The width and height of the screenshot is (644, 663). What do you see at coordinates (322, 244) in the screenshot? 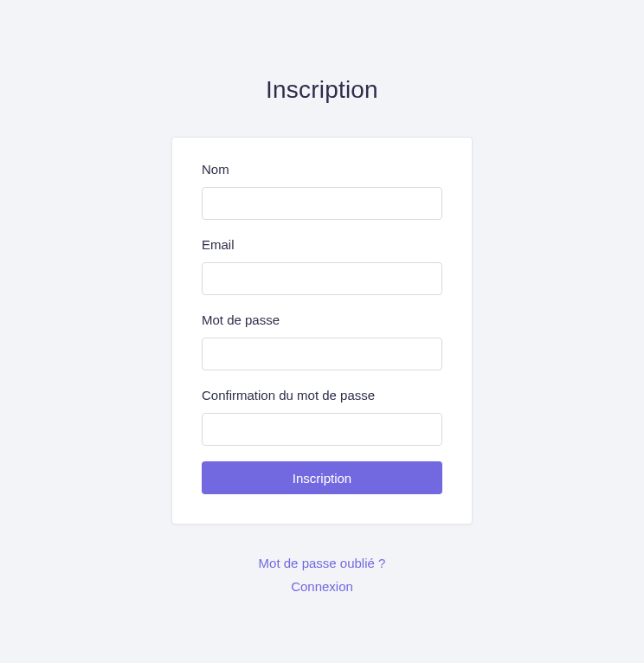
I see `email-label: Email` at bounding box center [322, 244].